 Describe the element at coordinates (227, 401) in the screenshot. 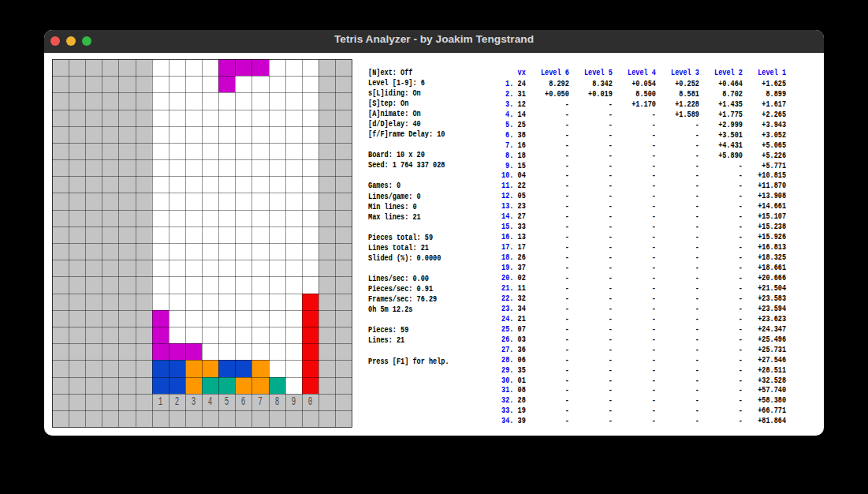

I see `svg-text: 5` at that location.